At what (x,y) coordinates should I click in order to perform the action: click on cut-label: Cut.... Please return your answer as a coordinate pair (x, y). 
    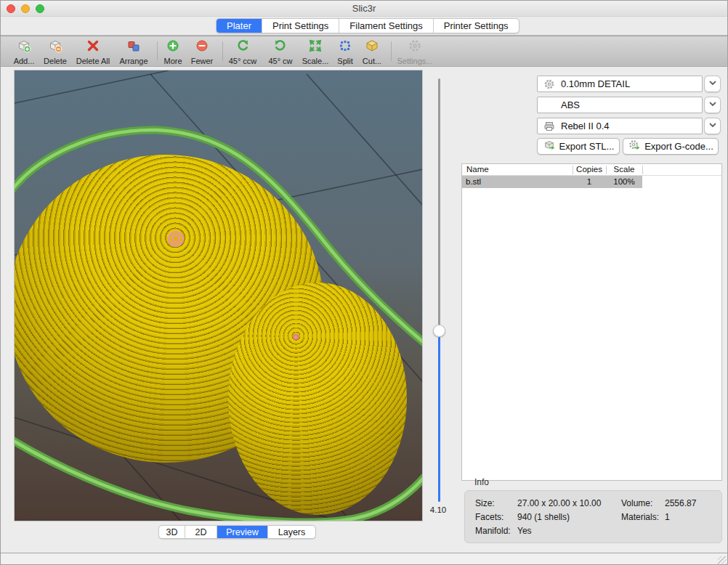
    Looking at the image, I should click on (372, 61).